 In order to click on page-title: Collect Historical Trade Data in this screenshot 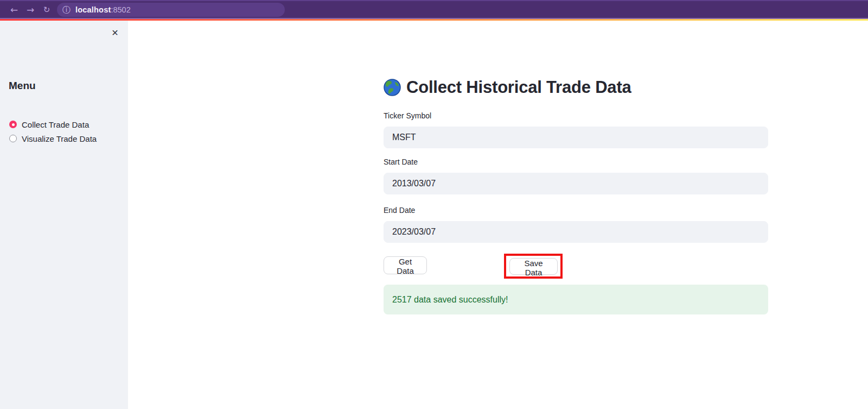, I will do `click(508, 87)`.